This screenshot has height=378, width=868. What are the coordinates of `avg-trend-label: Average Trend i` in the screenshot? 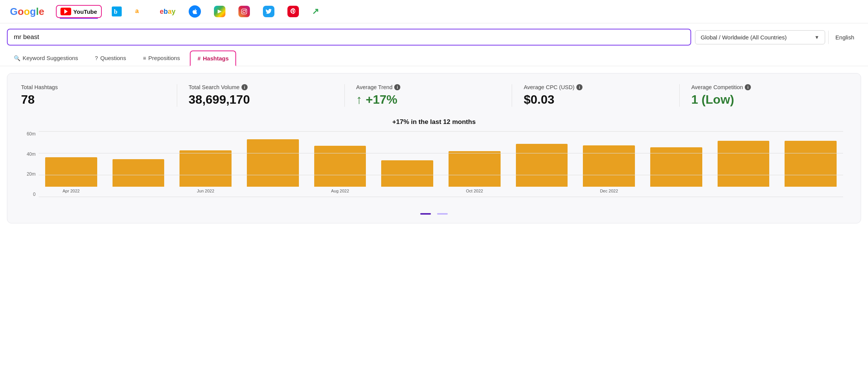 It's located at (429, 87).